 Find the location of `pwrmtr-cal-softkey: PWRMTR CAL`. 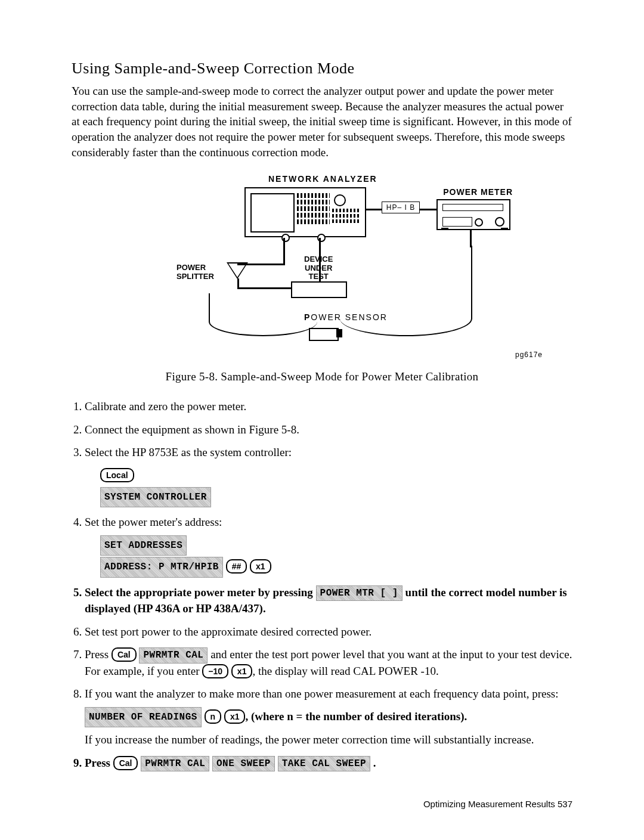

pwrmtr-cal-softkey: PWRMTR CAL is located at coordinates (173, 655).